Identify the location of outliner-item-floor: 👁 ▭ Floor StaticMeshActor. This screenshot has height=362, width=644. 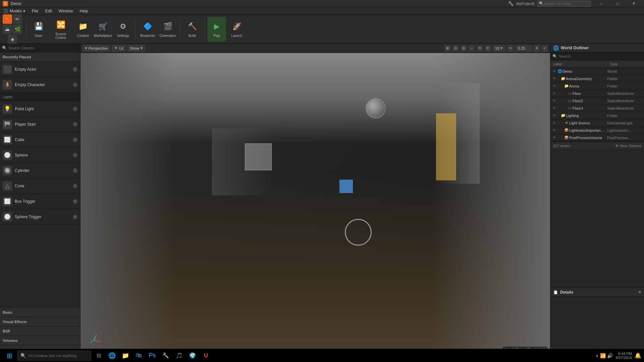
(597, 94).